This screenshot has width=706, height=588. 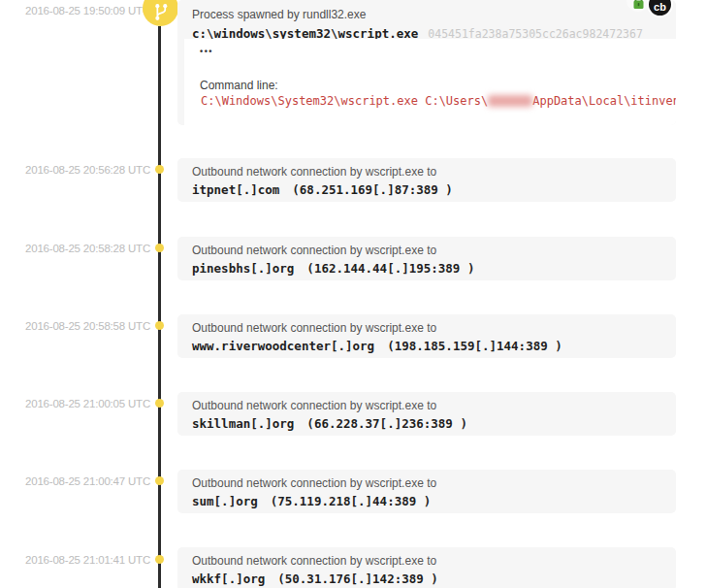 What do you see at coordinates (427, 578) in the screenshot?
I see `event-connection: wkkf[.]org(50.31.176[.]142:389 )` at bounding box center [427, 578].